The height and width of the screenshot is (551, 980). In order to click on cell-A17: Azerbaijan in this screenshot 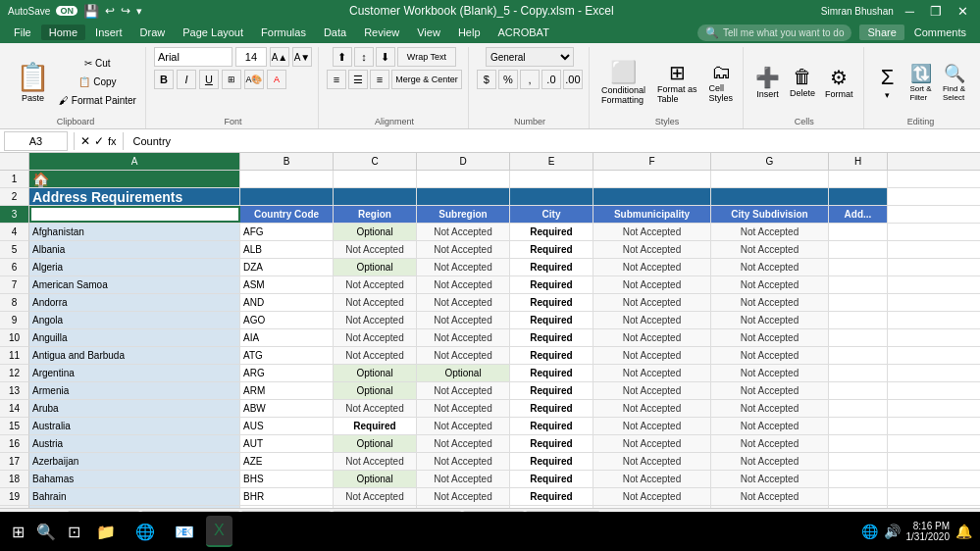, I will do `click(135, 461)`.